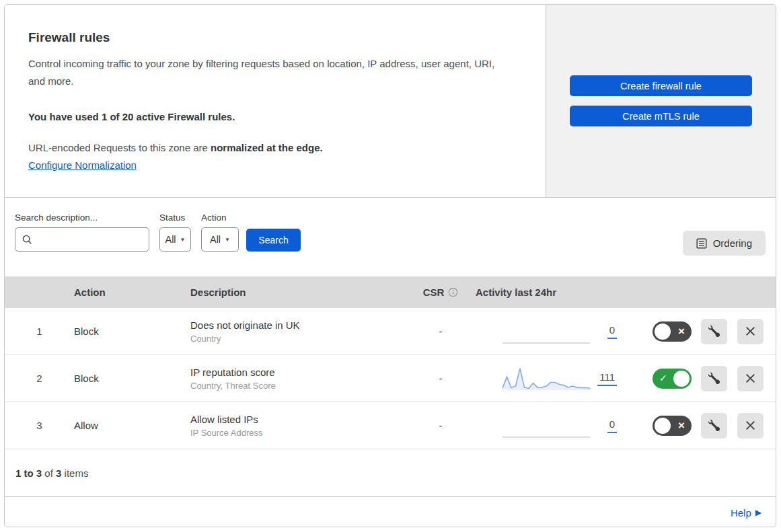 The height and width of the screenshot is (532, 781). I want to click on check-icon: ✓, so click(663, 379).